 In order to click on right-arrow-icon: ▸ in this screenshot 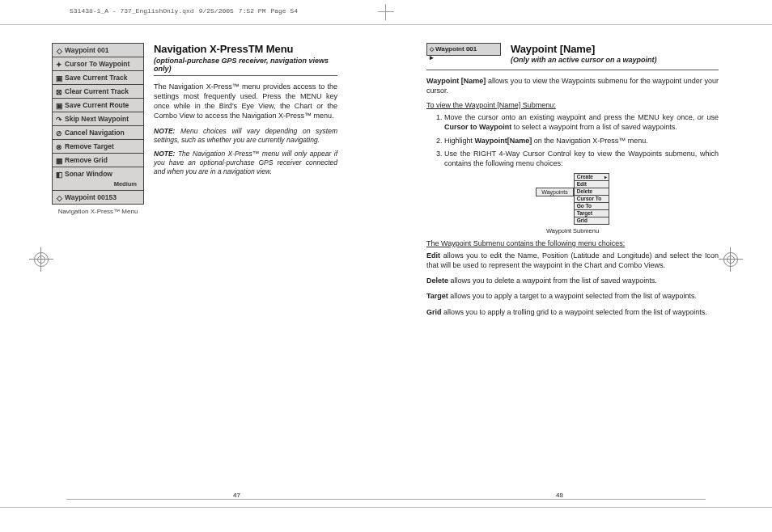, I will do `click(432, 57)`.